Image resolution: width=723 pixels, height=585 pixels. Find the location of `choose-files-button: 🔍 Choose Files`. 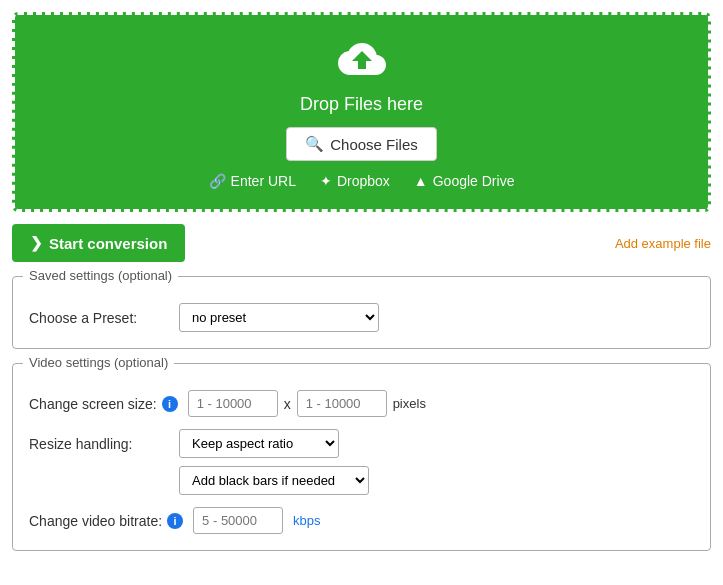

choose-files-button: 🔍 Choose Files is located at coordinates (362, 144).